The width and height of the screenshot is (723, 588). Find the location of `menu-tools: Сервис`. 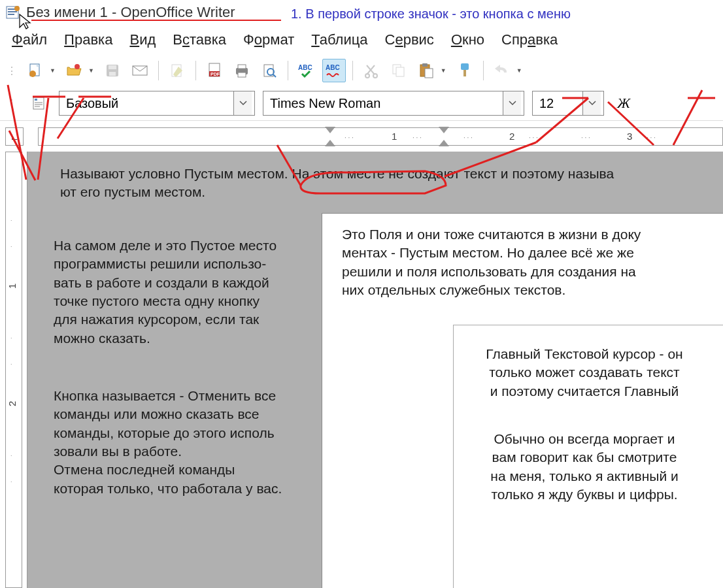

menu-tools: Сервис is located at coordinates (409, 40).